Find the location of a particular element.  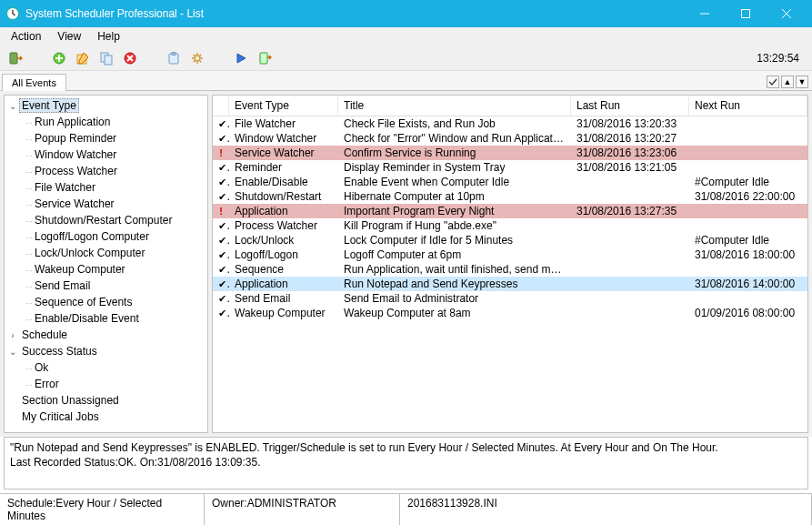

tab-all-events: All Events is located at coordinates (35, 82).